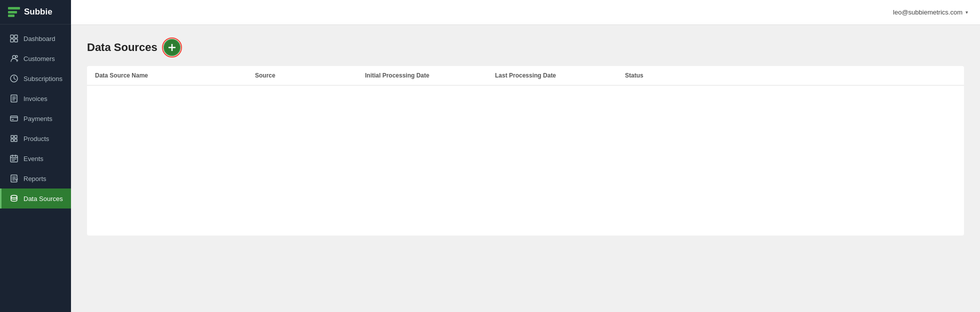 This screenshot has height=312, width=980. What do you see at coordinates (43, 199) in the screenshot?
I see `sidebar-item-label: Data Sources` at bounding box center [43, 199].